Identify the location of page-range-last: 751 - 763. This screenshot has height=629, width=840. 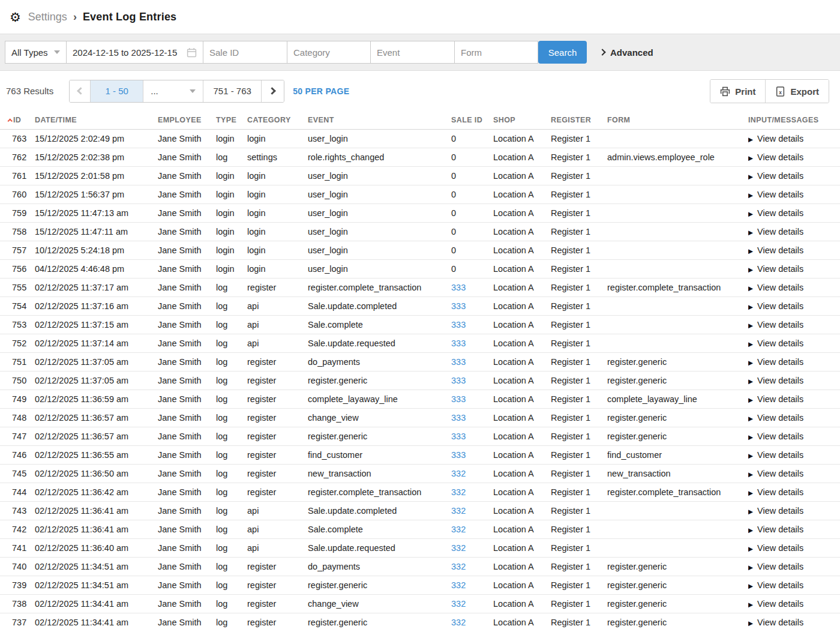
(232, 91).